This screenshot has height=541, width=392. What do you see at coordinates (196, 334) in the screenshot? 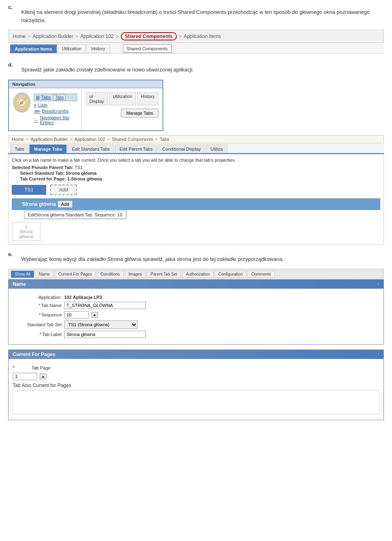
I see `tab-label-row: *Tab Label` at bounding box center [196, 334].